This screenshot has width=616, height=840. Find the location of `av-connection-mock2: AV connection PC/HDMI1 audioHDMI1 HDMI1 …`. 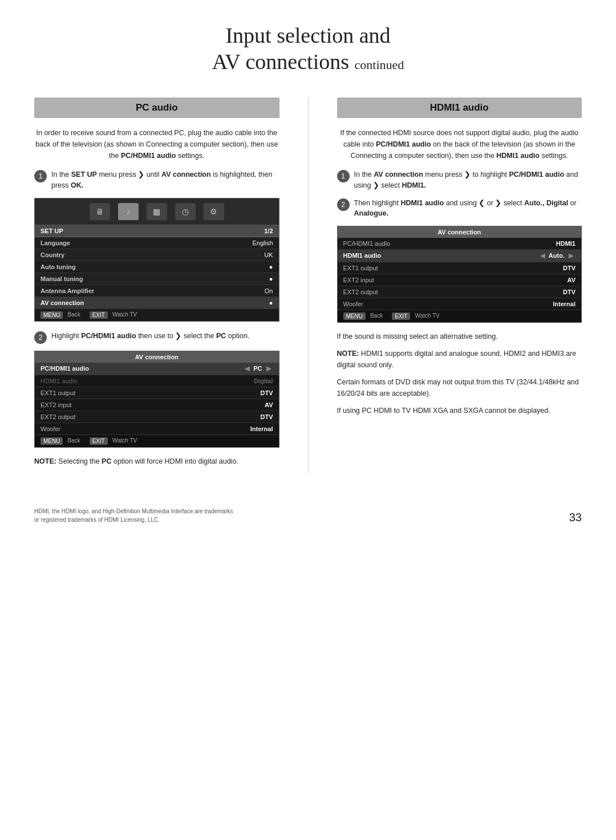

av-connection-mock2: AV connection PC/HDMI1 audioHDMI1 HDMI1 … is located at coordinates (460, 274).